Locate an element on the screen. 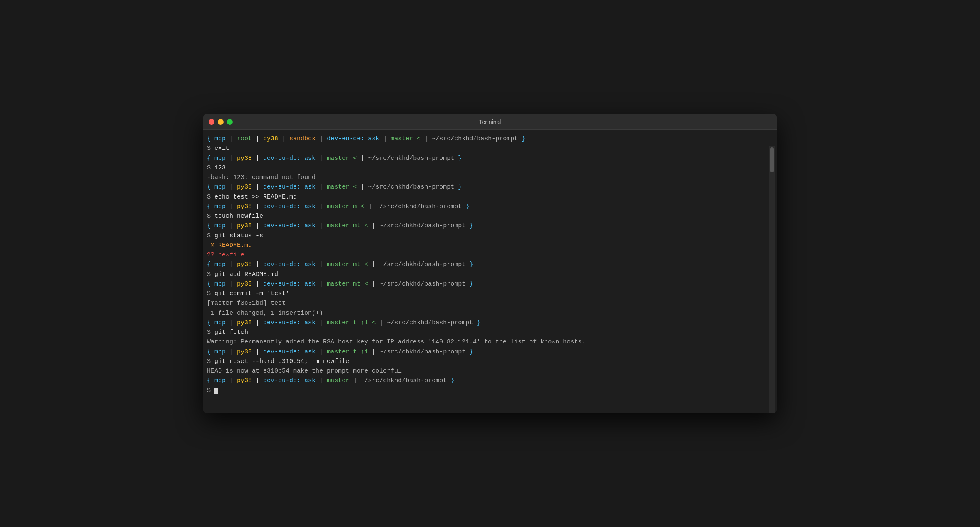 Image resolution: width=980 pixels, height=527 pixels. terminal-cursor is located at coordinates (216, 391).